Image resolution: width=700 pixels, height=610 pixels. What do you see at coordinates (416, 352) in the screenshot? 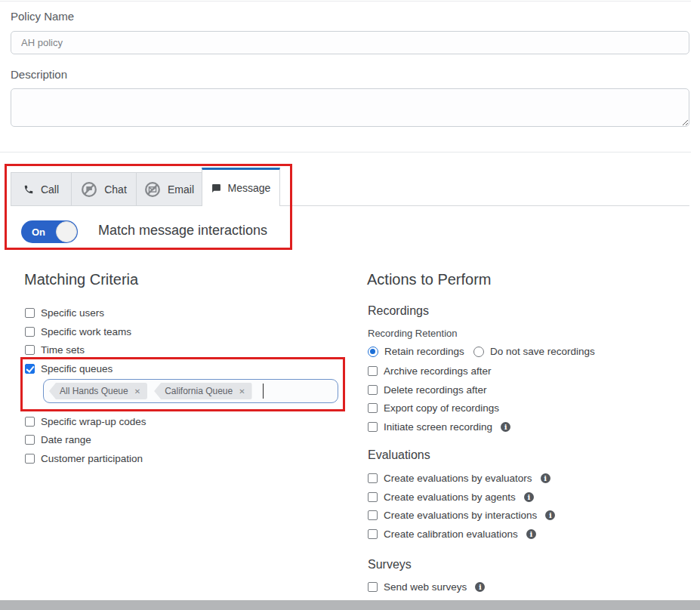
I see `radio-retain-recordings: Retain recordings` at bounding box center [416, 352].